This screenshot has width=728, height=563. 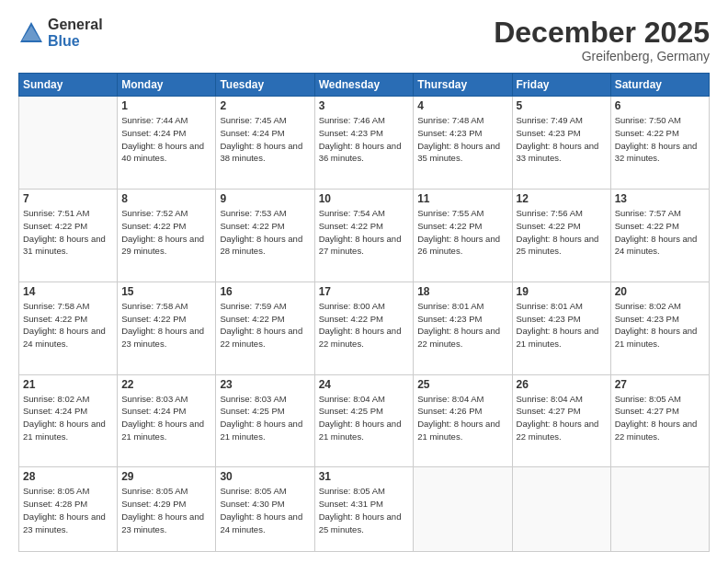 I want to click on day-info: Sunrise: 7:49 AM Sunset: 4:23 PM Dayligh…, so click(x=562, y=140).